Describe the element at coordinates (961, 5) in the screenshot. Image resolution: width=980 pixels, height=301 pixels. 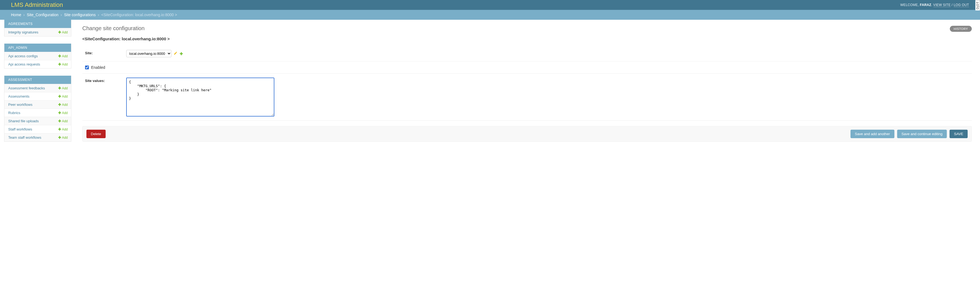
I see `logout-link: LOG OUT` at that location.